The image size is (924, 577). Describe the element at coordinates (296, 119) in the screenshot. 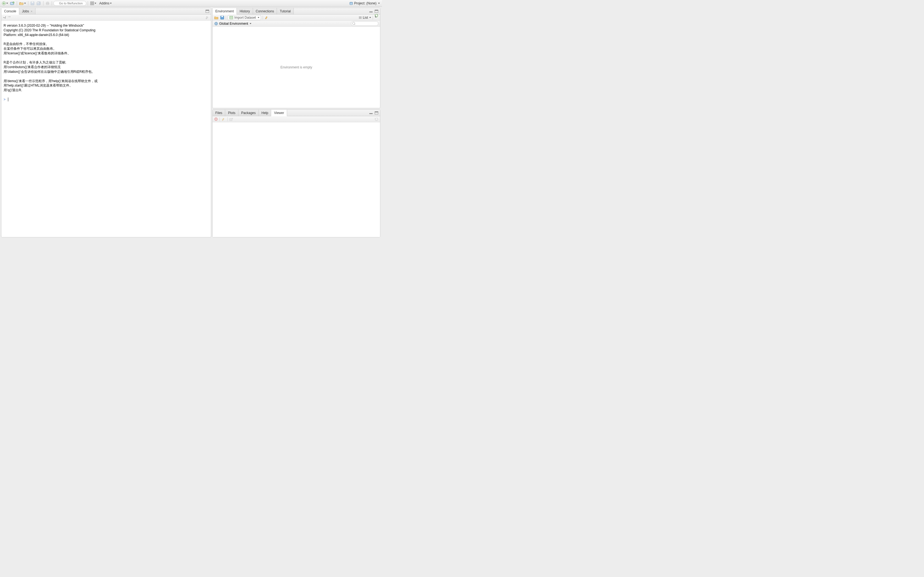

I see `viewer-toolbar` at that location.